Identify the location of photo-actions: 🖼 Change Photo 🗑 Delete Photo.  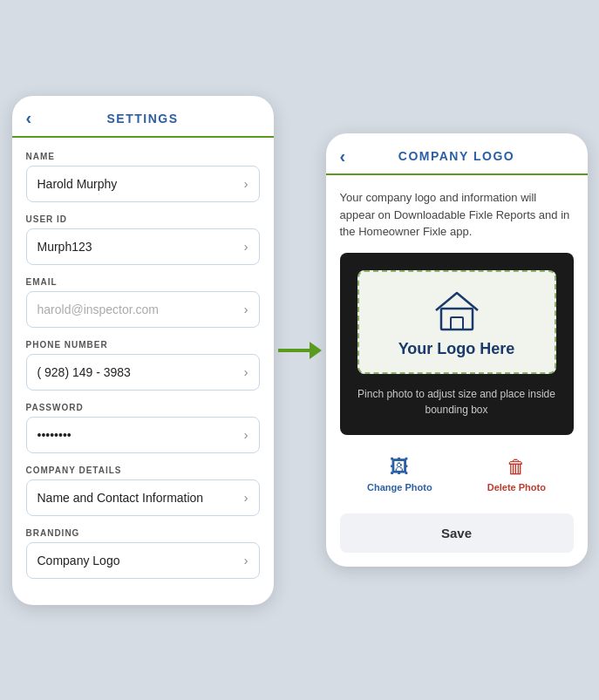
(457, 474).